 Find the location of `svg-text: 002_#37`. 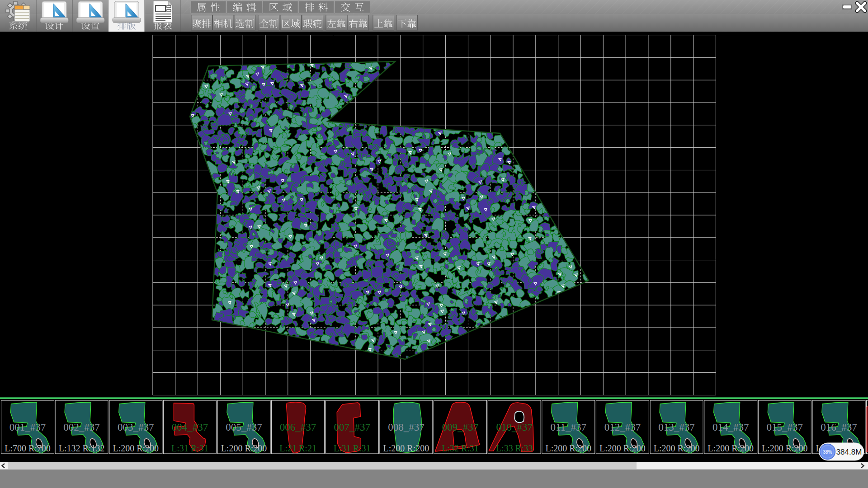

svg-text: 002_#37 is located at coordinates (81, 427).